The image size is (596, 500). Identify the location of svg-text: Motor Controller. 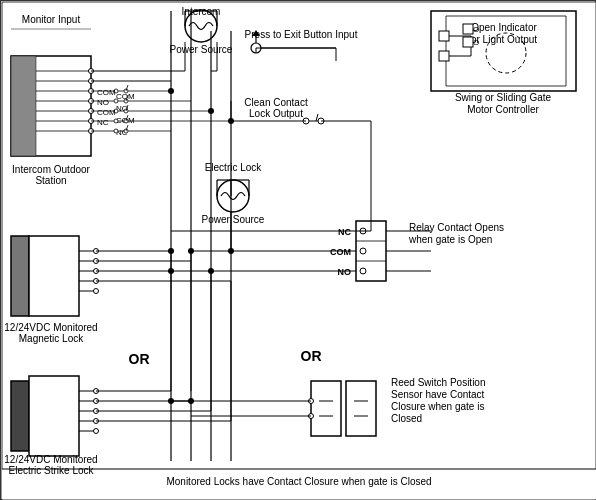
(503, 110).